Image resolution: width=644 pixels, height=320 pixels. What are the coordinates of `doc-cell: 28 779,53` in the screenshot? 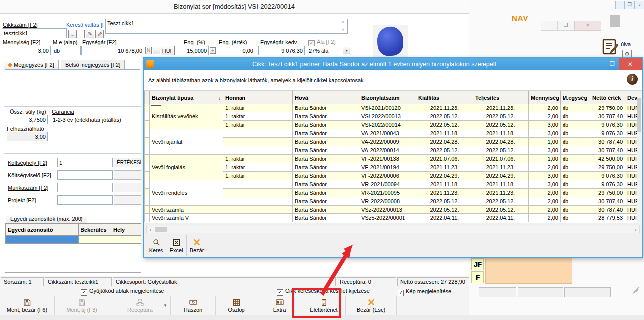 It's located at (608, 218).